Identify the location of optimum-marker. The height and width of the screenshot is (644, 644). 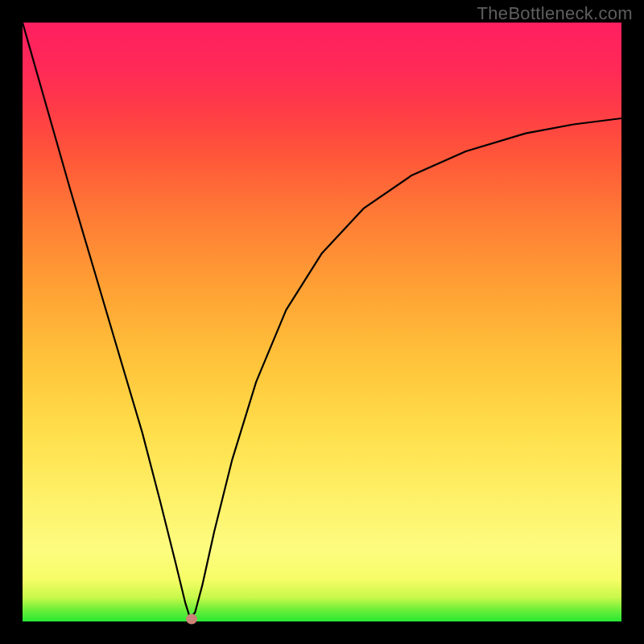
(192, 620).